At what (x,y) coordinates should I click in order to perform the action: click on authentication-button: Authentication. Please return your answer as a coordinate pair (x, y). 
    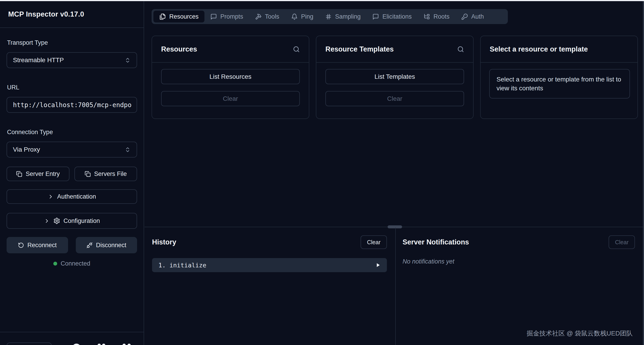
    Looking at the image, I should click on (72, 196).